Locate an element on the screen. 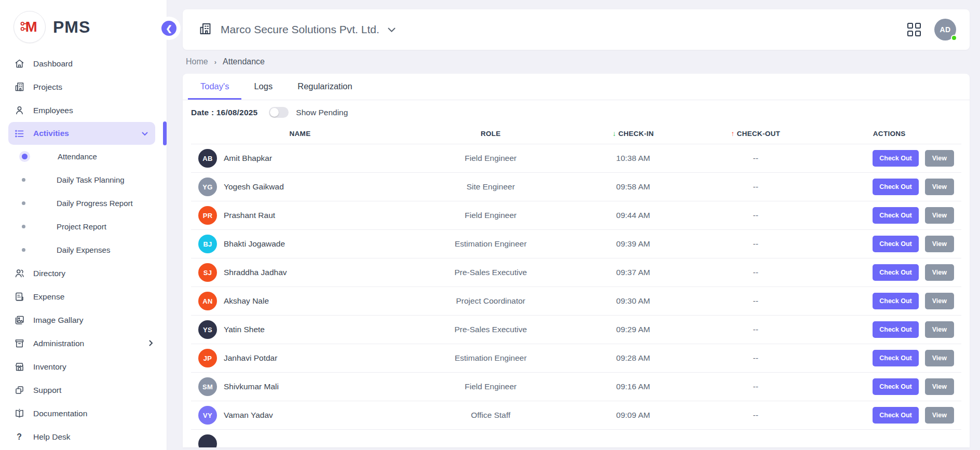 The height and width of the screenshot is (450, 980). sort-arrow-up-icon: ↑ is located at coordinates (733, 134).